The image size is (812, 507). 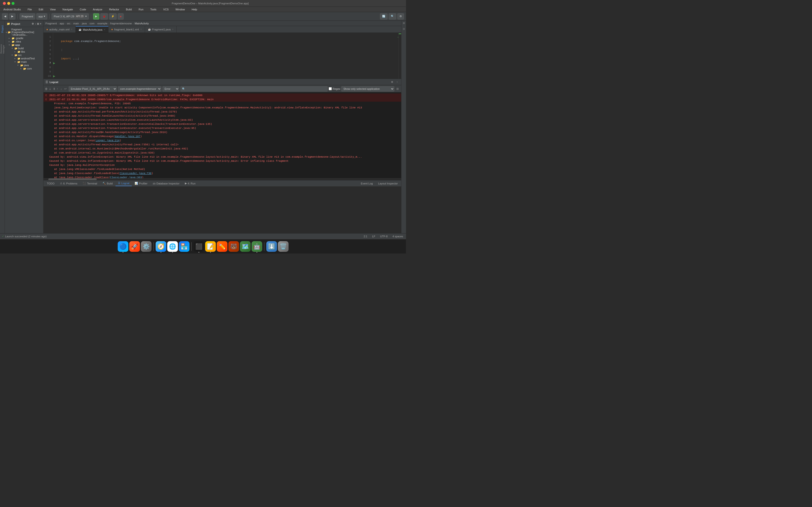 What do you see at coordinates (234, 246) in the screenshot?
I see `dock-bear: 🐻` at bounding box center [234, 246].